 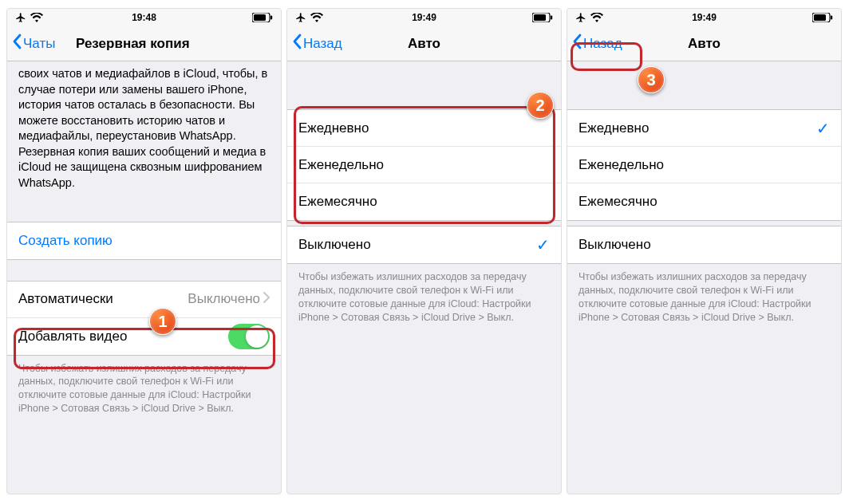 I want to click on option-daily: Ежедневно, so click(x=424, y=128).